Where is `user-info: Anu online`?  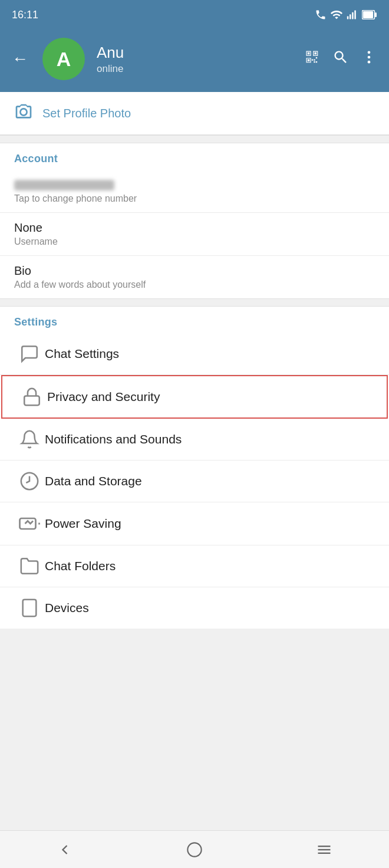
user-info: Anu online is located at coordinates (194, 59).